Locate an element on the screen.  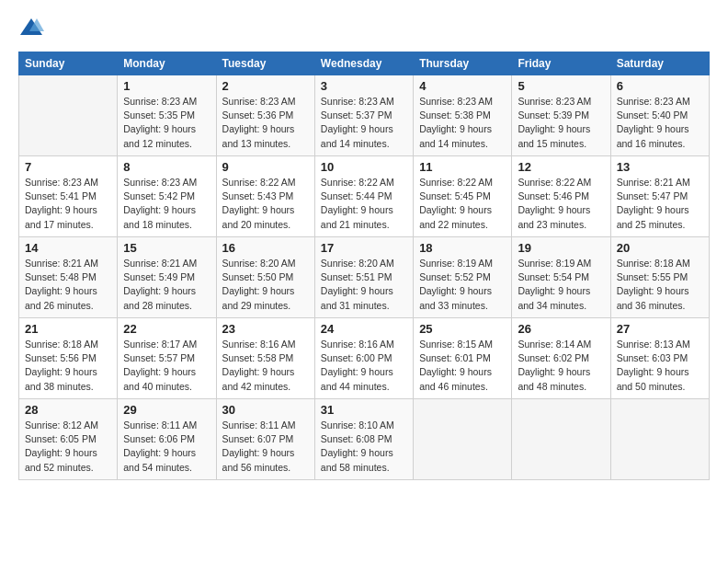
calendar-cell: 20Sunrise: 8:18 AM Sunset: 5:55 PM Dayli… is located at coordinates (660, 278).